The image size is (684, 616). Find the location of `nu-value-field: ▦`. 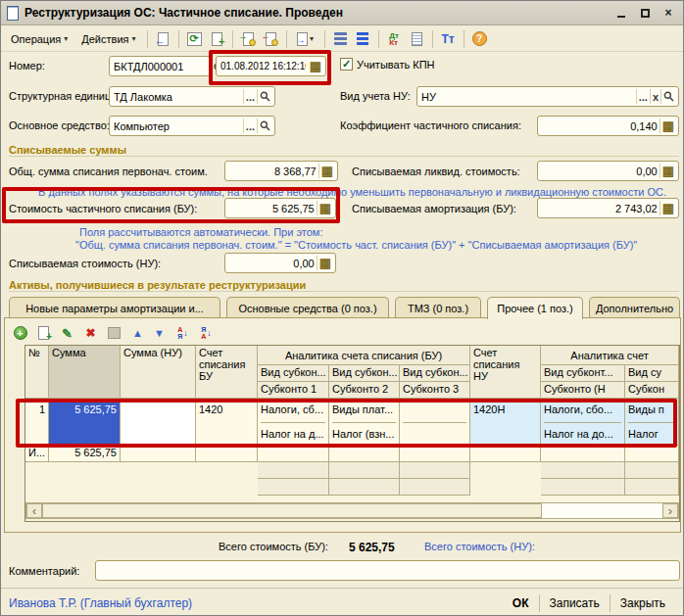

nu-value-field: ▦ is located at coordinates (280, 262).